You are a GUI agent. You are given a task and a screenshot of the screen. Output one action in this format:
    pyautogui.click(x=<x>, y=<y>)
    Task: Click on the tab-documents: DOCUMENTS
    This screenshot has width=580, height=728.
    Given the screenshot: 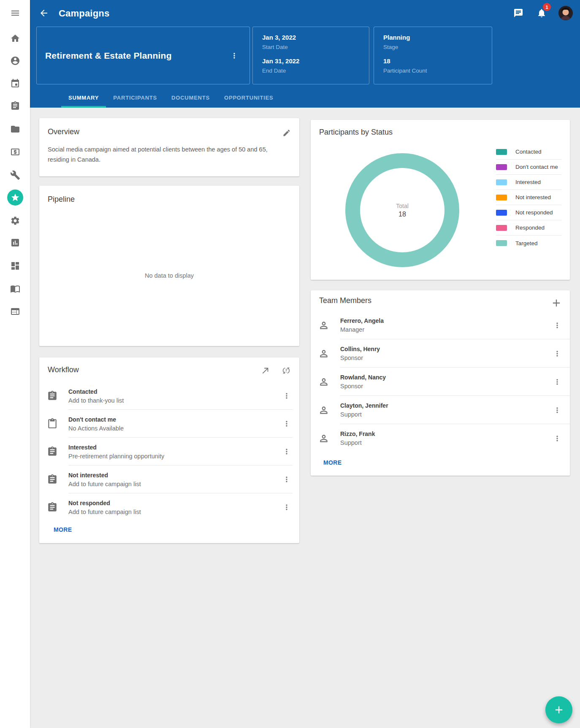 What is the action you would take?
    pyautogui.click(x=191, y=97)
    